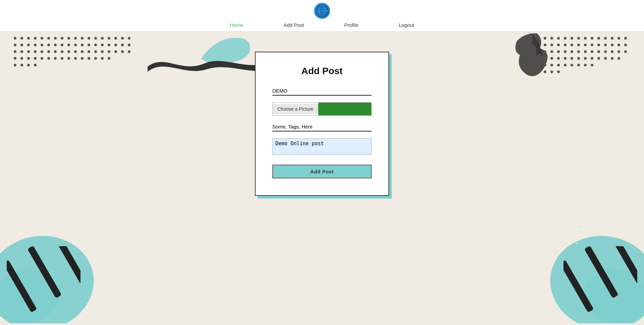 This screenshot has height=325, width=644. I want to click on form-wrapper: Add Post Choose a Picture Demo Online po…, so click(322, 124).